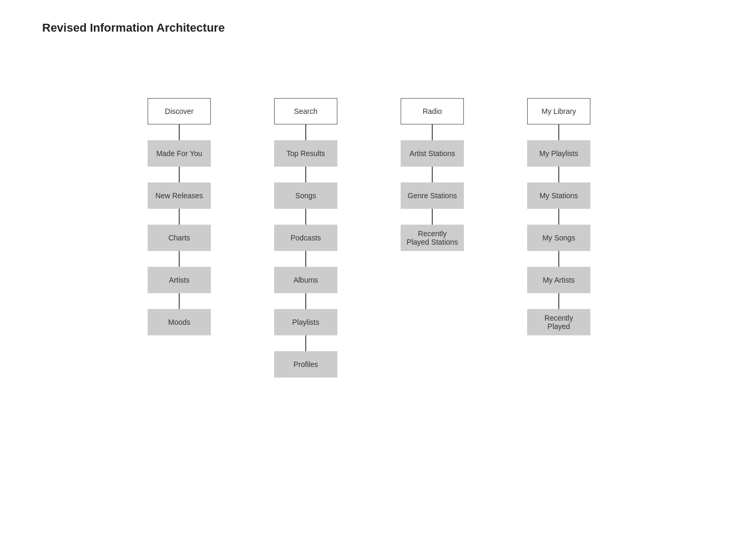 This screenshot has width=738, height=560. What do you see at coordinates (432, 196) in the screenshot?
I see `node-child-radio-1: Genre Stations` at bounding box center [432, 196].